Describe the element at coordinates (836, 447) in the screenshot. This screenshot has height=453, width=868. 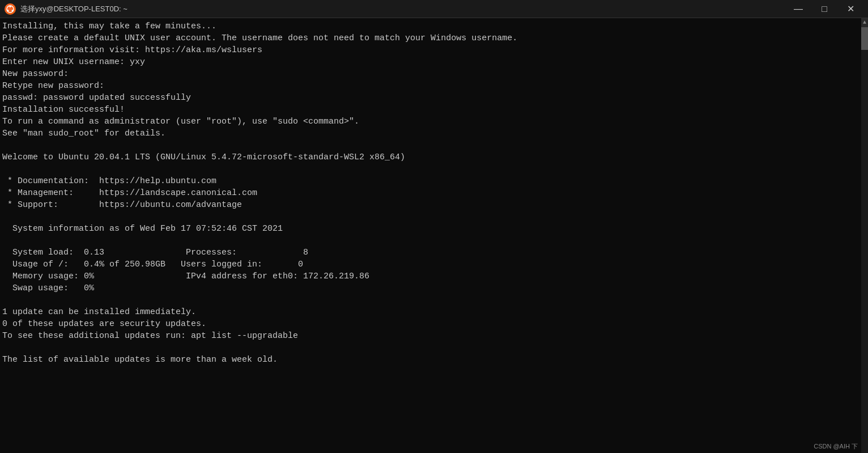
I see `watermark: CSDN @AIH 下` at that location.